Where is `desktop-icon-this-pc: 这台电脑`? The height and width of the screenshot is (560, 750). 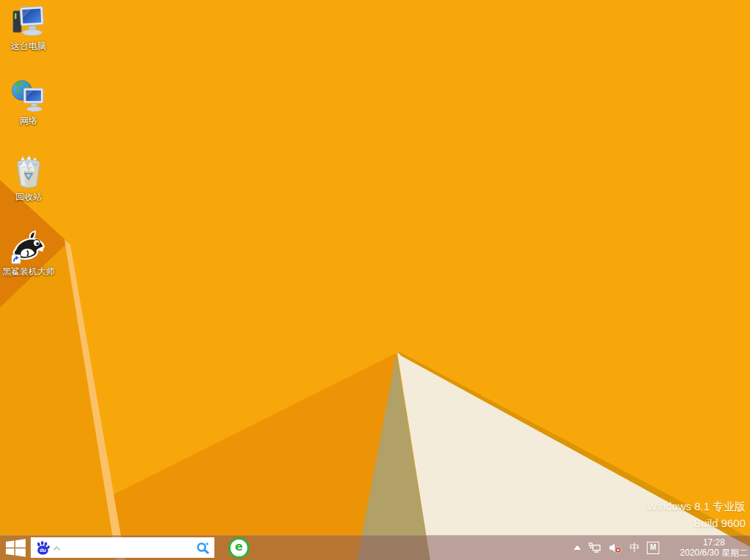 desktop-icon-this-pc: 这台电脑 is located at coordinates (29, 28).